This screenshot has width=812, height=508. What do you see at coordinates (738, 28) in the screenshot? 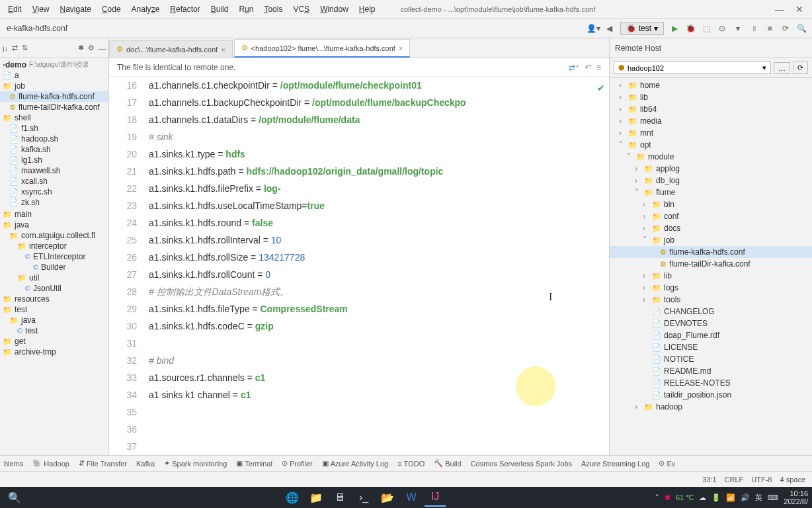
I see `more-run-button: ▾` at bounding box center [738, 28].